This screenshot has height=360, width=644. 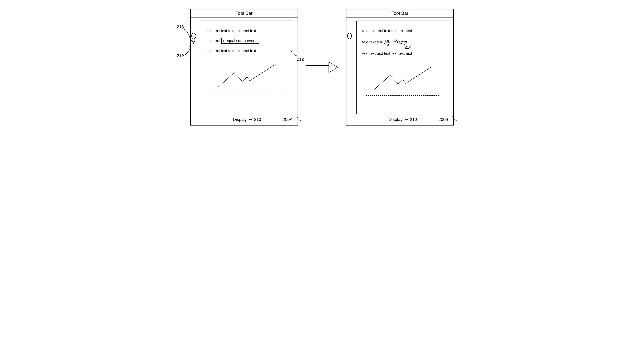 I want to click on panel-id-right: 200B, so click(x=444, y=120).